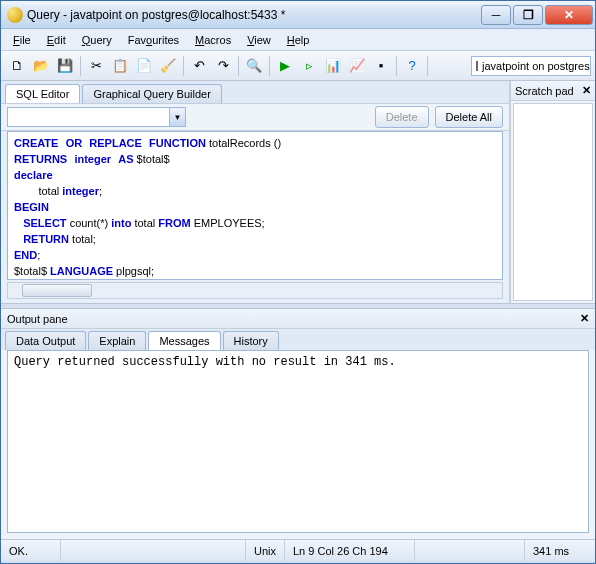 The height and width of the screenshot is (564, 596). What do you see at coordinates (152, 94) in the screenshot?
I see `tab-graphical-query-builder: Graphical Query Builder` at bounding box center [152, 94].